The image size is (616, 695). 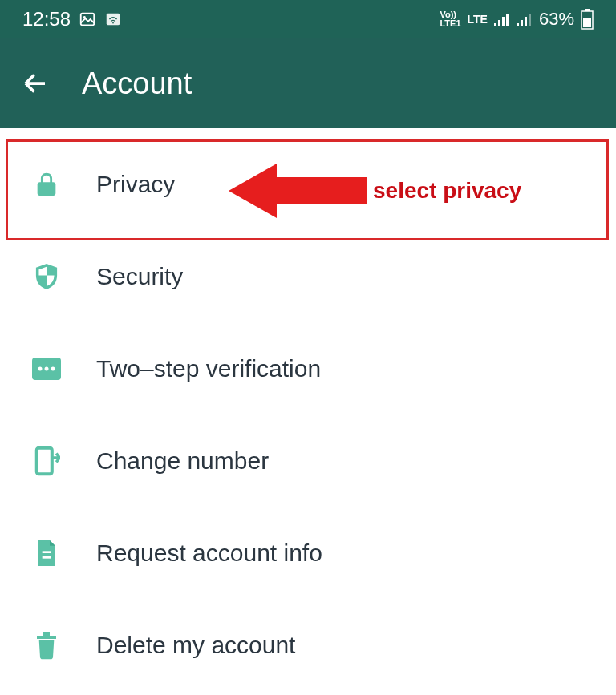 I want to click on wifi-icon, so click(x=113, y=19).